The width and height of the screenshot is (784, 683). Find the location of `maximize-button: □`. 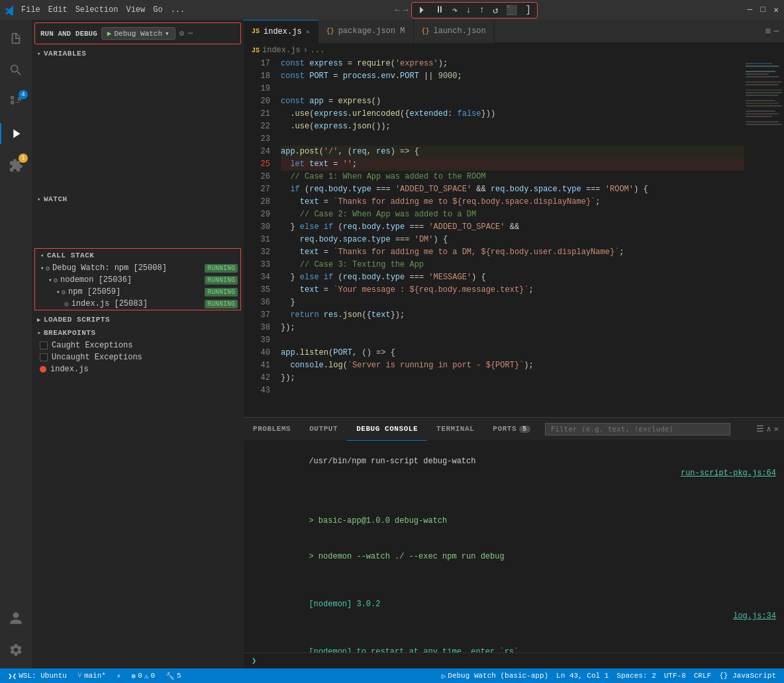

maximize-button: □ is located at coordinates (763, 10).